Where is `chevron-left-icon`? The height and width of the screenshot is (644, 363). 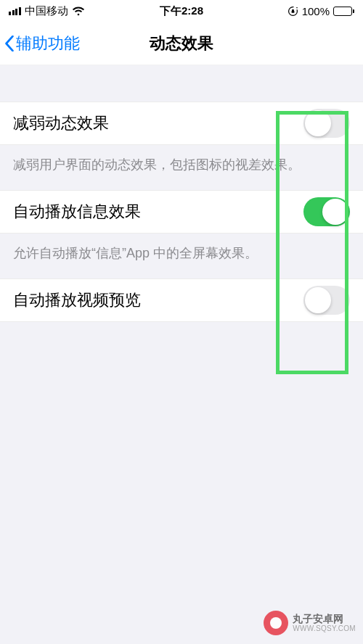
chevron-left-icon is located at coordinates (9, 44).